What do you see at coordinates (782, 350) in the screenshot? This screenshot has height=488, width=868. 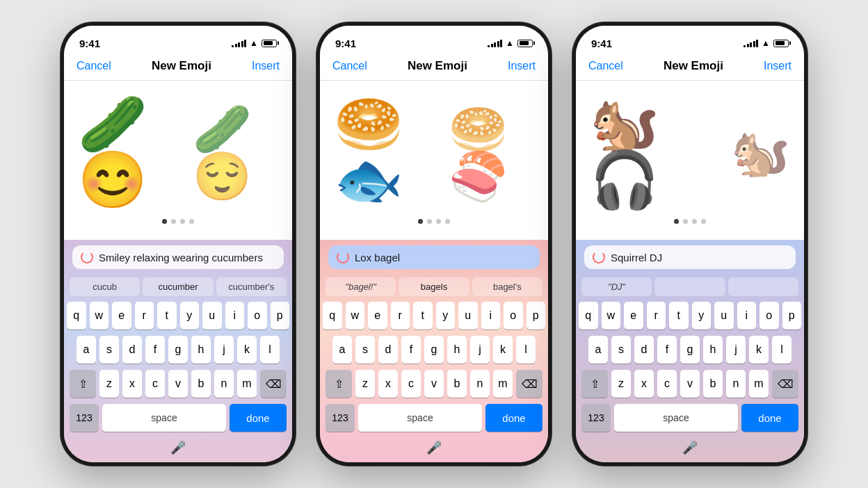 I see `key-l-3: l` at bounding box center [782, 350].